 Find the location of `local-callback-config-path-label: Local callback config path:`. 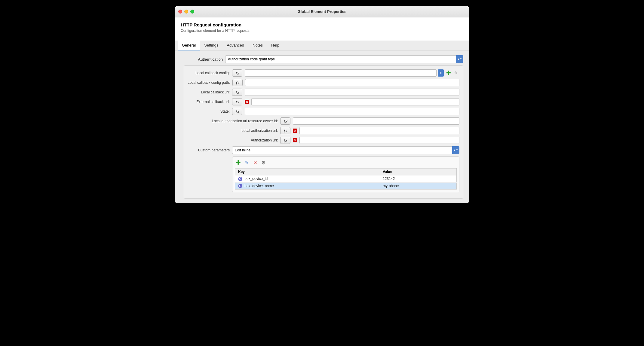

local-callback-config-path-label: Local callback config path: is located at coordinates (209, 83).